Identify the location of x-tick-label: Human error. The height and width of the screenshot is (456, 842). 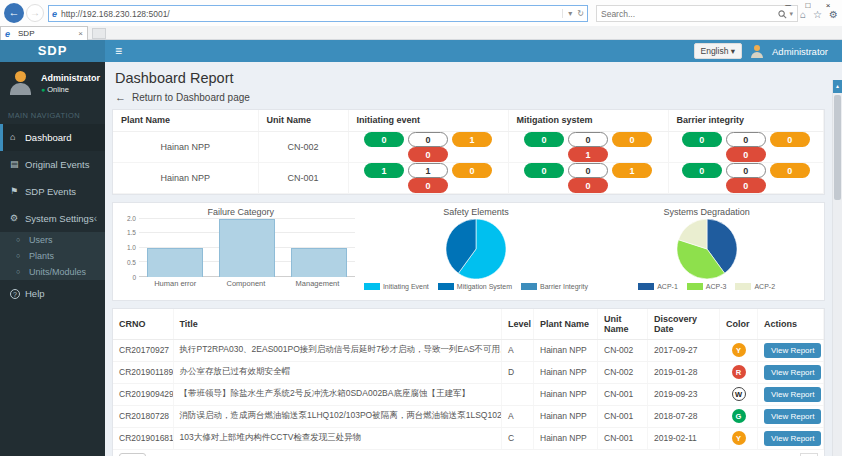
(175, 284).